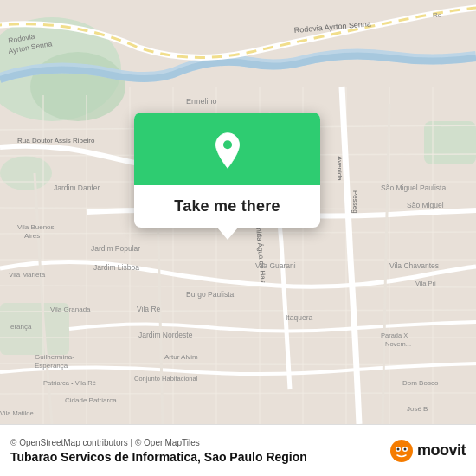  I want to click on popup-button-area: Take me there, so click(227, 206).